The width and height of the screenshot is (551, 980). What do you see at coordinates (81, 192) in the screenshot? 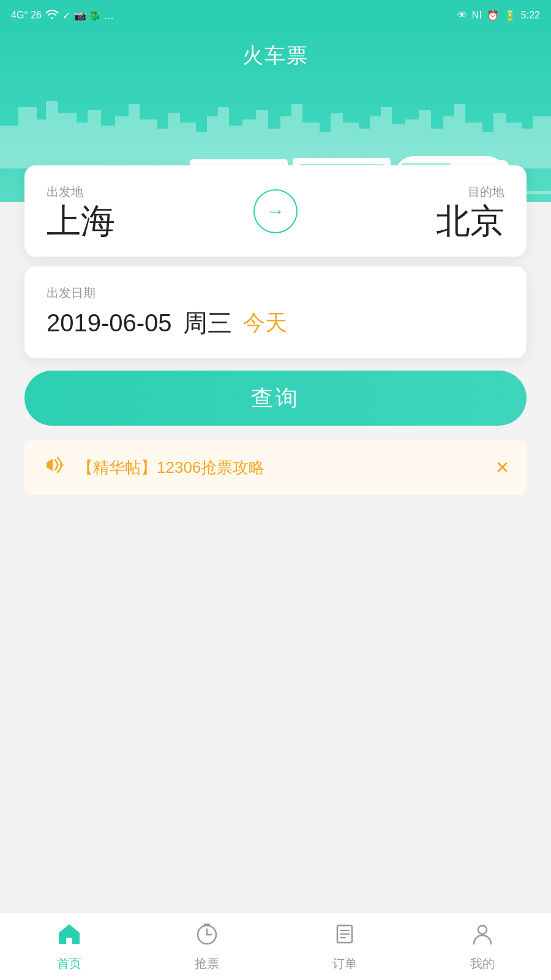
I see `departure-label: 出发地` at bounding box center [81, 192].